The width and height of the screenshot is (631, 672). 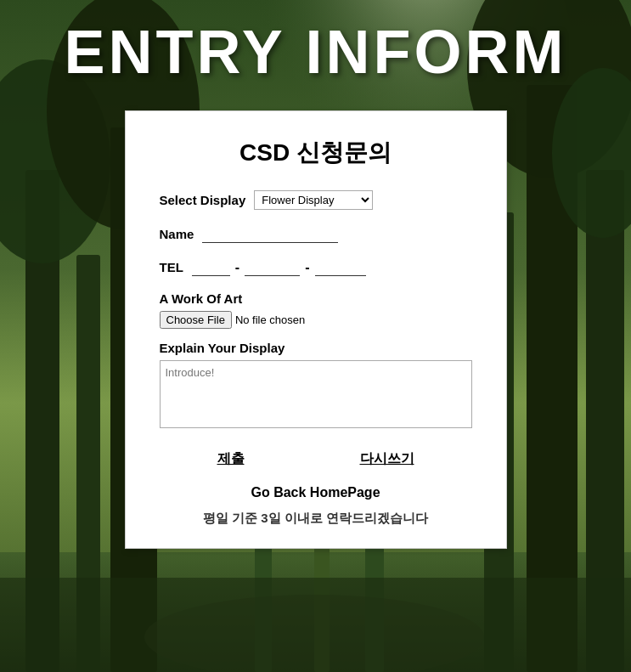 What do you see at coordinates (316, 52) in the screenshot?
I see `page-title: ENTRY INFORM` at bounding box center [316, 52].